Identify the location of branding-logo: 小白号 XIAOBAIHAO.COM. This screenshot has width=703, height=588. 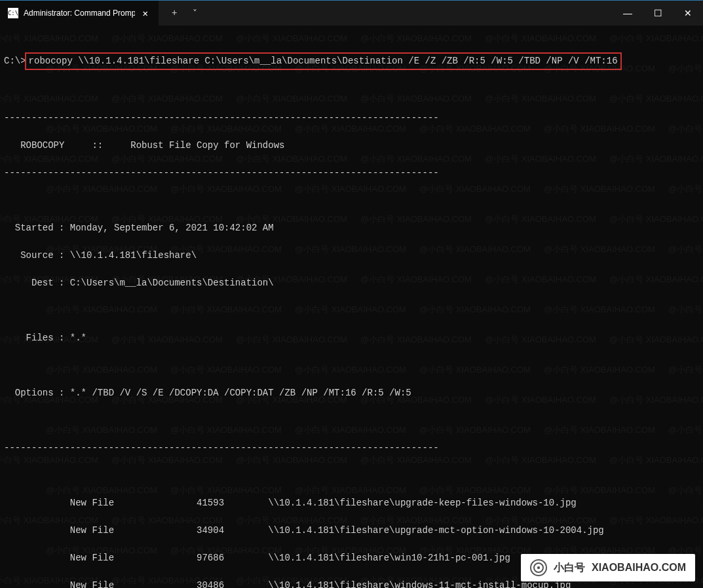
(608, 568).